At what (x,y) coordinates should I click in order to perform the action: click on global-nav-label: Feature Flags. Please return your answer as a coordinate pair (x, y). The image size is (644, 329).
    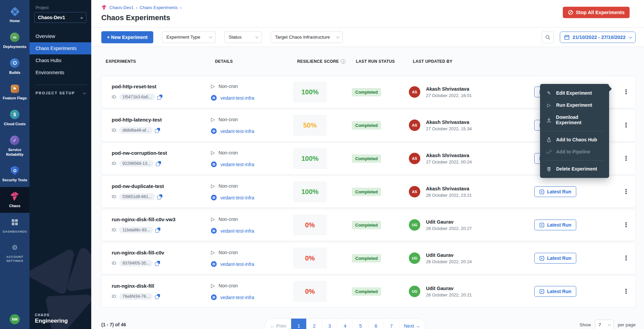
    Looking at the image, I should click on (15, 98).